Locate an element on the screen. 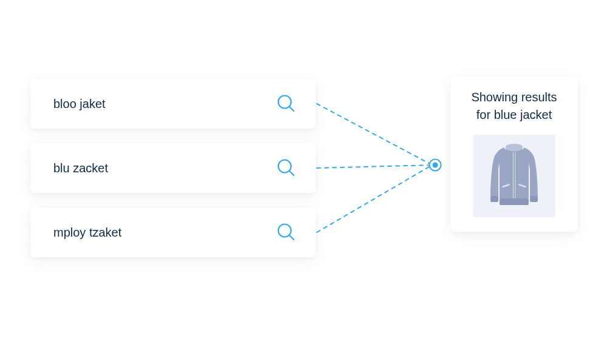  convergence-node-icon is located at coordinates (435, 165).